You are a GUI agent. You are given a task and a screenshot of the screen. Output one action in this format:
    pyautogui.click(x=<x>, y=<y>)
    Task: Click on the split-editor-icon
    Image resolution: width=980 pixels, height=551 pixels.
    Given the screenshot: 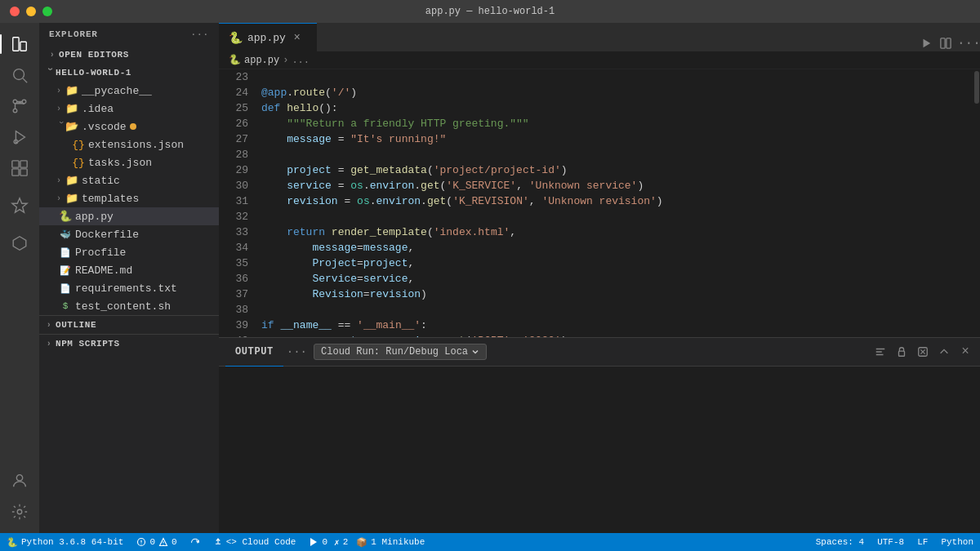 What is the action you would take?
    pyautogui.click(x=946, y=43)
    